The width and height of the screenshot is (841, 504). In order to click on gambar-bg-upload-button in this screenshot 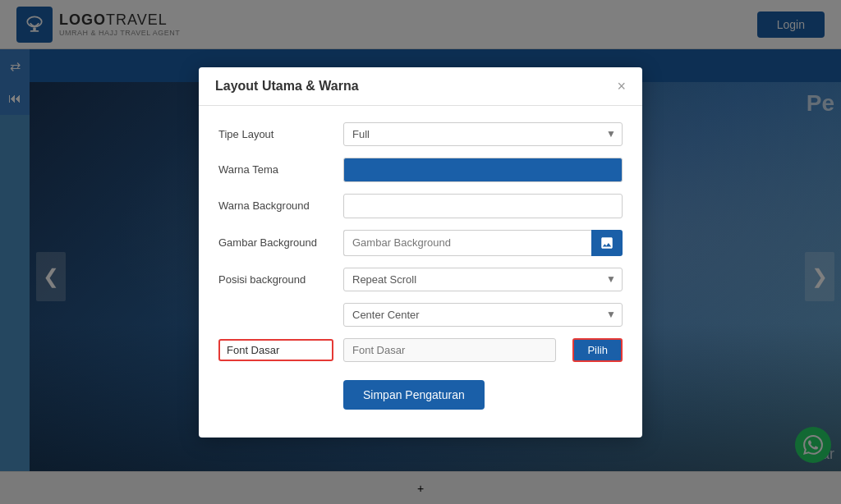, I will do `click(607, 243)`.